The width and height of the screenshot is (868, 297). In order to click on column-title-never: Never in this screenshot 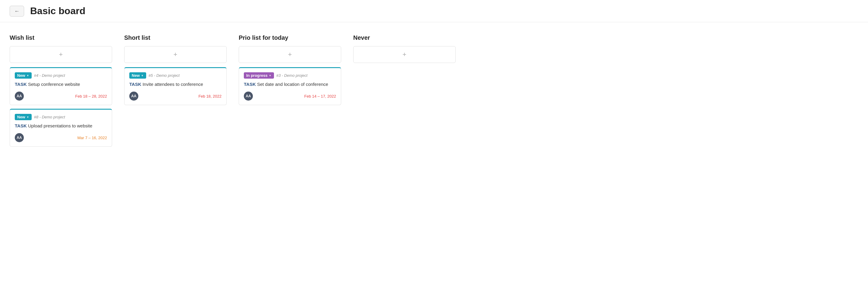, I will do `click(404, 38)`.